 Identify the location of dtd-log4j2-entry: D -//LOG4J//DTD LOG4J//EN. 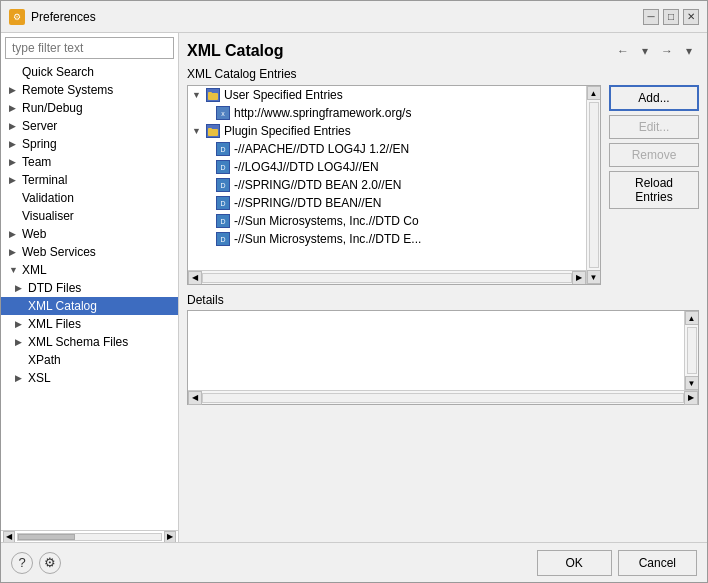
(387, 167).